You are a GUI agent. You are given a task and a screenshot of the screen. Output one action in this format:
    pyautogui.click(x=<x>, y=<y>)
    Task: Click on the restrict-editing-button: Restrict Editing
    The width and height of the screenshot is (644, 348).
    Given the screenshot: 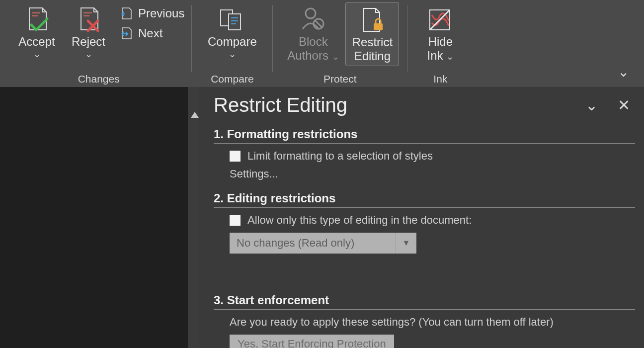 What is the action you would take?
    pyautogui.click(x=372, y=34)
    